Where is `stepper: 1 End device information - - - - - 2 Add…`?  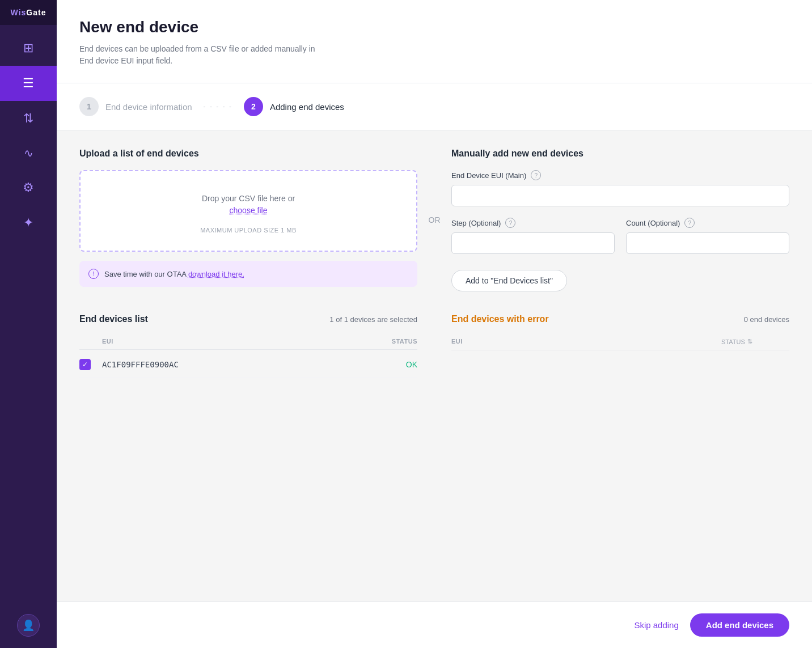 stepper: 1 End device information - - - - - 2 Add… is located at coordinates (434, 107).